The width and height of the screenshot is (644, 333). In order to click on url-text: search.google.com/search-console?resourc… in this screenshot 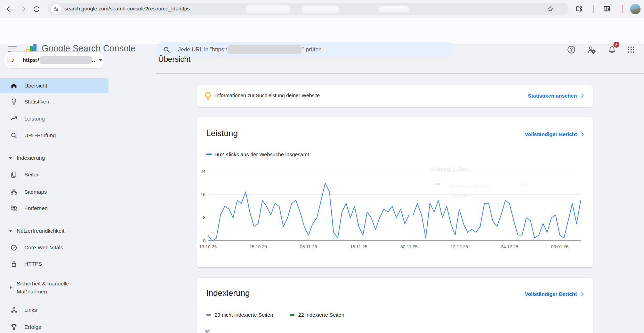, I will do `click(127, 8)`.